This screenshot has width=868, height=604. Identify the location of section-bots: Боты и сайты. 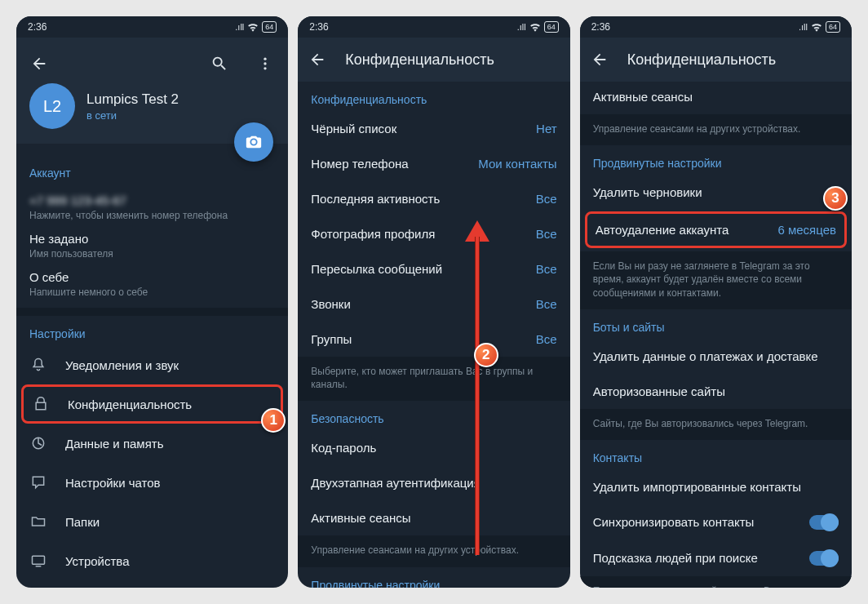
(716, 324).